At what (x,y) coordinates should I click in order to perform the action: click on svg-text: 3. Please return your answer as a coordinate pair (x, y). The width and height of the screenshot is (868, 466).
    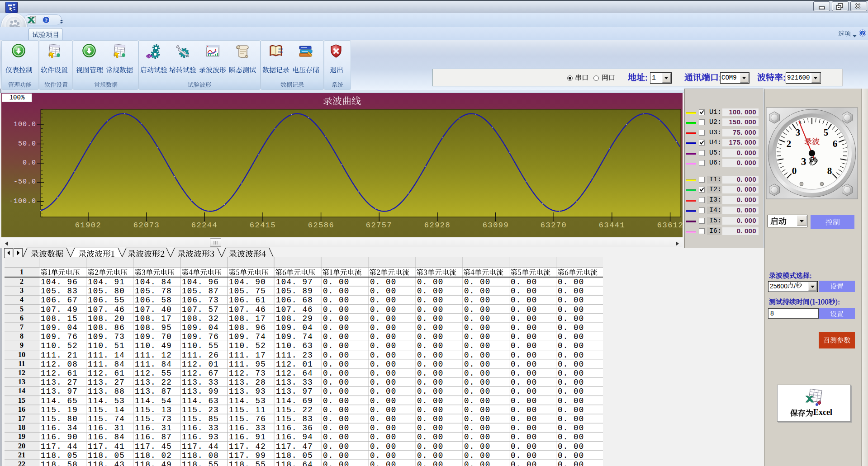
    Looking at the image, I should click on (798, 132).